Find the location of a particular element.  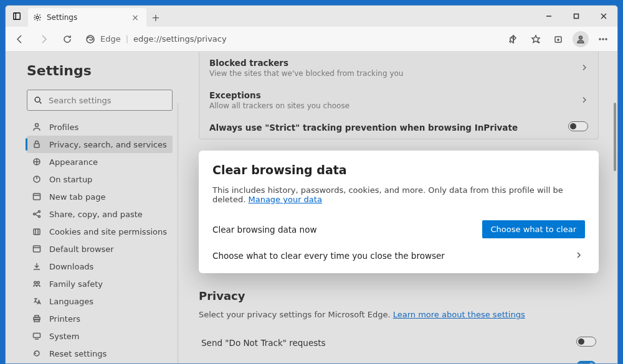

choose-what-to-clear-button: Choose what to clear is located at coordinates (533, 229).